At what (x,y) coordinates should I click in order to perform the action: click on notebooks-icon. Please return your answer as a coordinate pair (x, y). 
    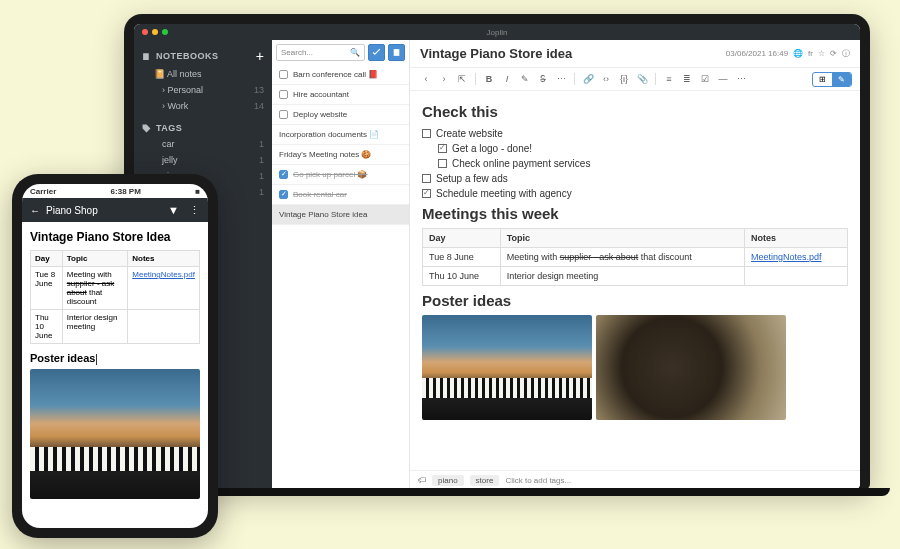
    Looking at the image, I should click on (146, 56).